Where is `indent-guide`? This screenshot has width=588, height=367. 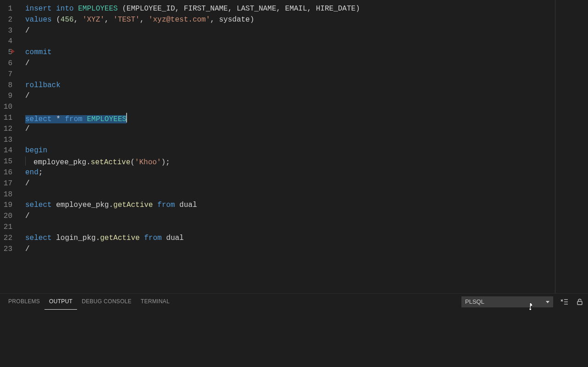 indent-guide is located at coordinates (26, 161).